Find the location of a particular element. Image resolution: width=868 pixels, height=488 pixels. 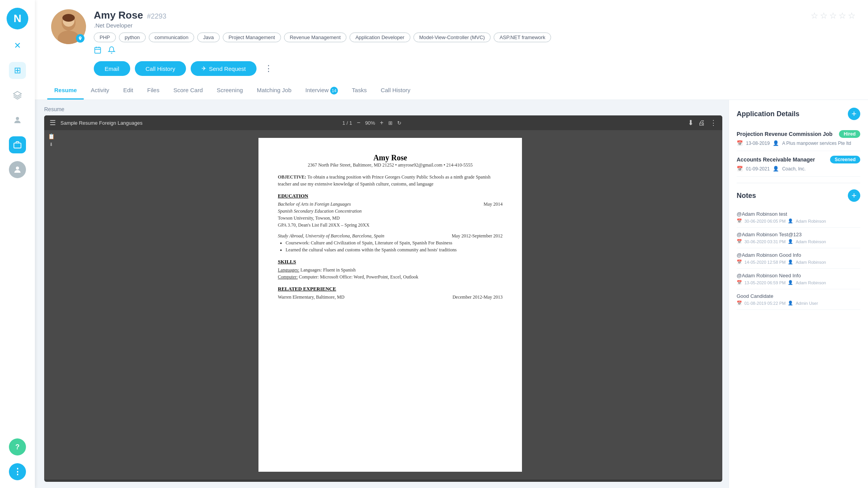

note-text: @Adam Robinson test is located at coordinates (798, 214).